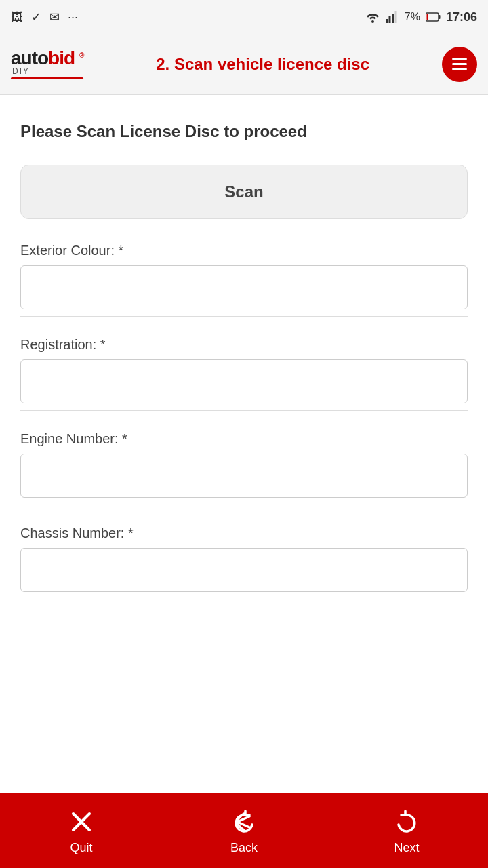 This screenshot has width=488, height=868. I want to click on chassis-number-group: Chassis Number: *, so click(244, 563).